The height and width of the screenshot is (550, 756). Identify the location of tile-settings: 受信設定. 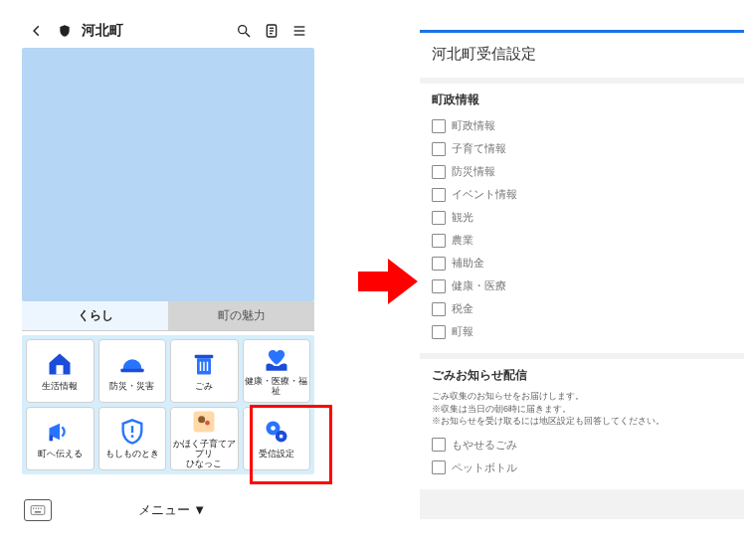
(277, 439).